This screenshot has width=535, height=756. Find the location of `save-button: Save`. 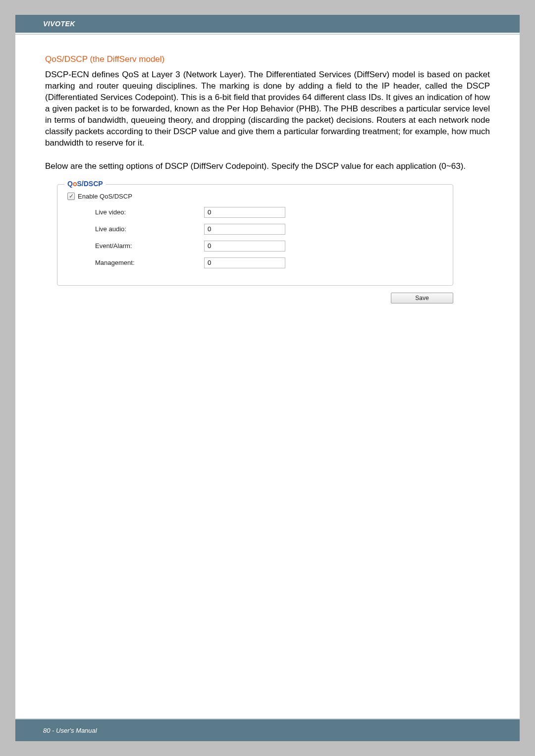

save-button: Save is located at coordinates (422, 298).